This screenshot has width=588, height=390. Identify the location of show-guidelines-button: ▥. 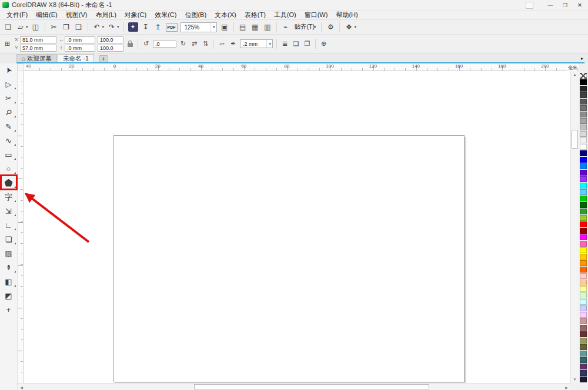
(268, 27).